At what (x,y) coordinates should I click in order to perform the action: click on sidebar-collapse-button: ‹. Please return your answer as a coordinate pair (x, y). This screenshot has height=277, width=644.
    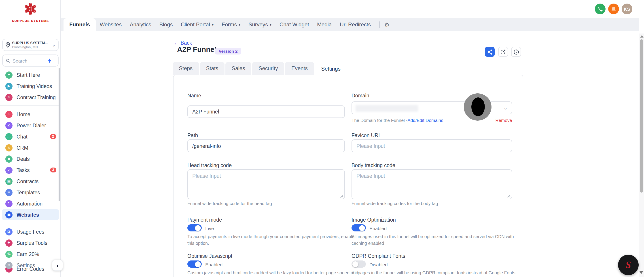
    Looking at the image, I should click on (58, 265).